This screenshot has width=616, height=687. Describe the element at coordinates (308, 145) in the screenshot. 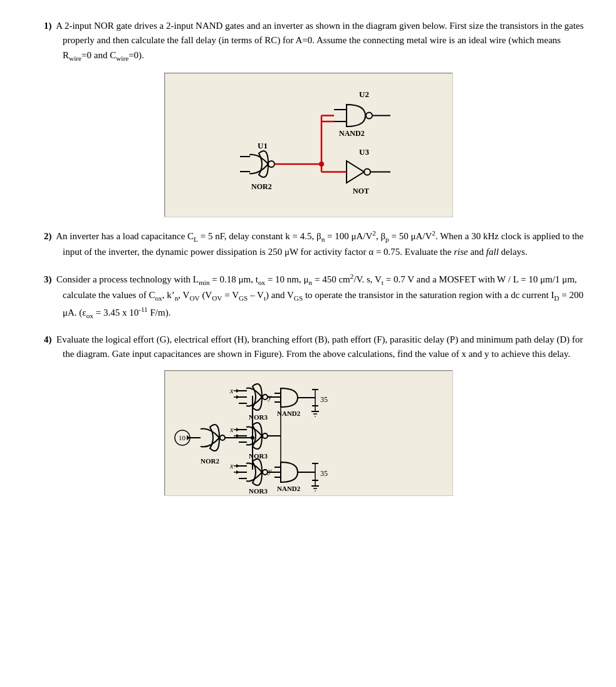

I see `diagram1: U2 NAND2 U1` at that location.